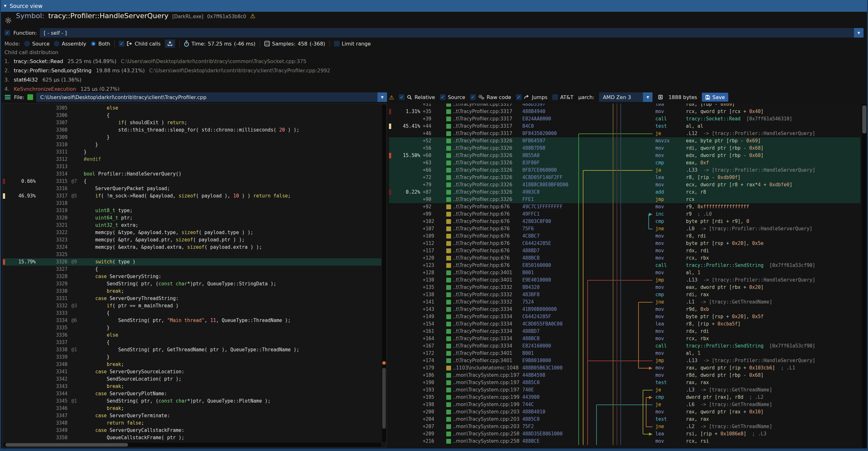 This screenshot has width=868, height=451. Describe the element at coordinates (625, 148) in the screenshot. I see `asm-row-+56: +56..t\TracyProfiler.cpp:3326488B7D98mov…` at that location.